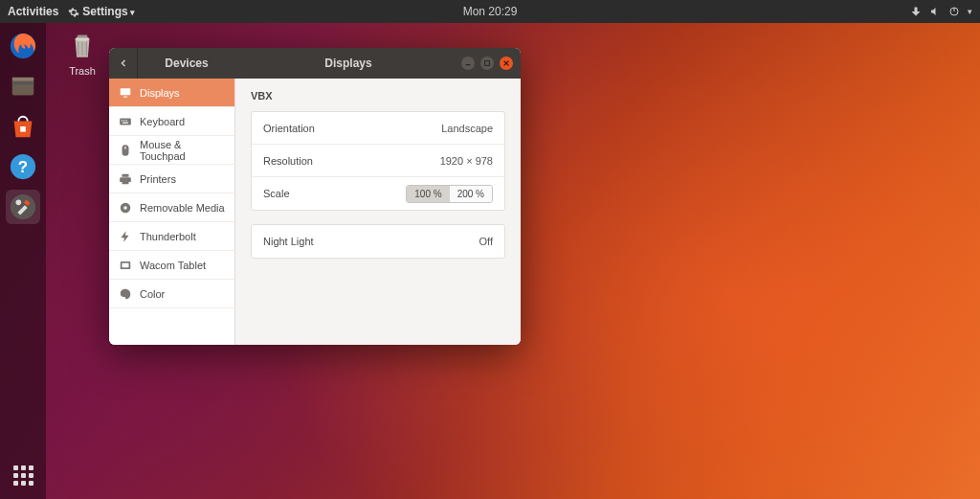 This screenshot has width=980, height=499. Describe the element at coordinates (450, 193) in the screenshot. I see `scale-toggle: 100 % 200 %` at that location.